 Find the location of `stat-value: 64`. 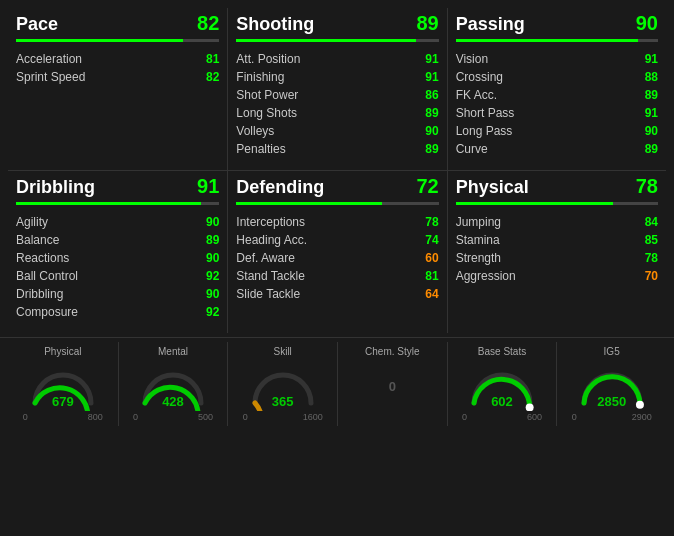

stat-value: 64 is located at coordinates (432, 294).